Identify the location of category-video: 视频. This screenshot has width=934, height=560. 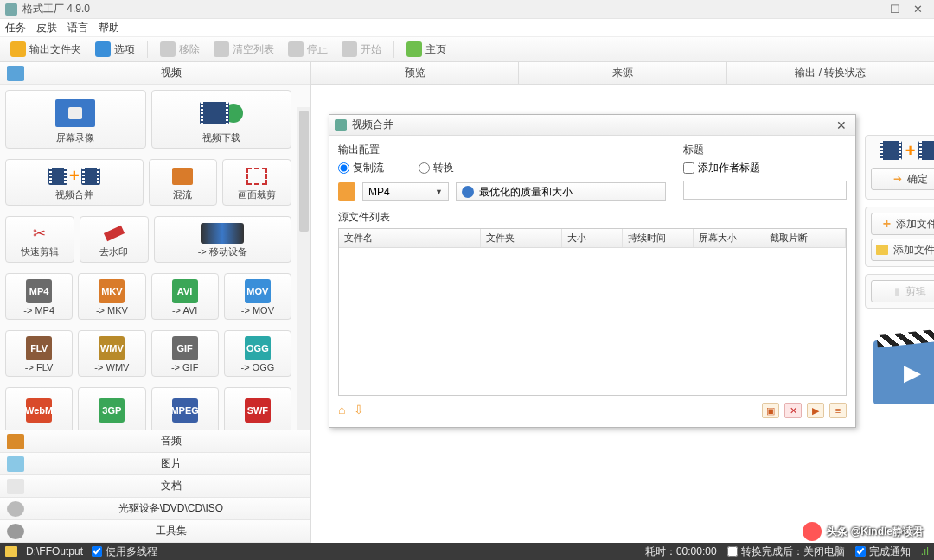
(156, 73).